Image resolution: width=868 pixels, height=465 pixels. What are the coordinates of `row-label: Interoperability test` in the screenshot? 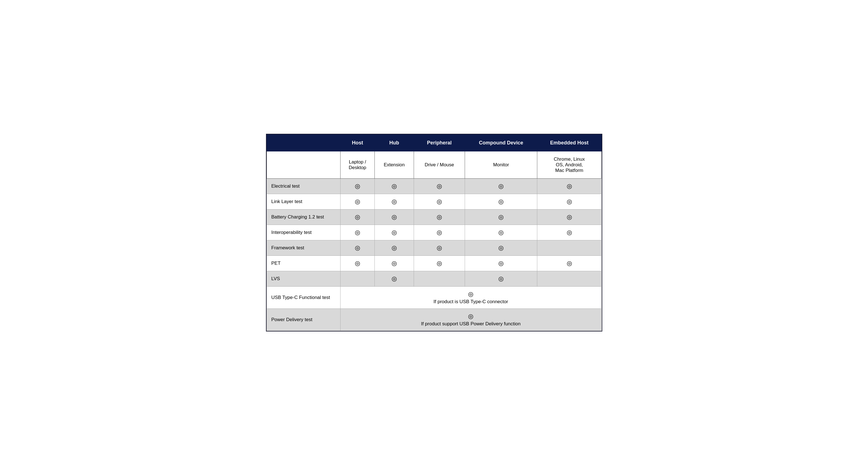 It's located at (304, 232).